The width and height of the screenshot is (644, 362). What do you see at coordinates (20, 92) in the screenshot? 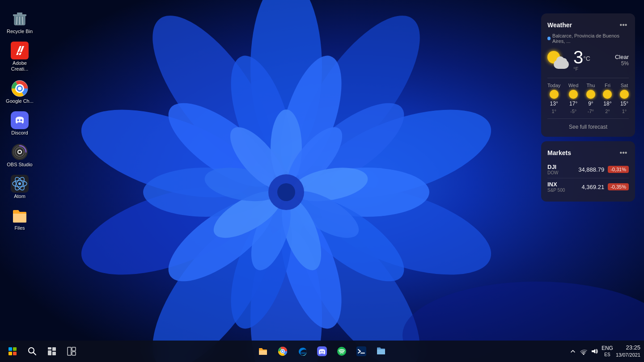
I see `desktop-icon-chrome: Google Ch...` at bounding box center [20, 92].